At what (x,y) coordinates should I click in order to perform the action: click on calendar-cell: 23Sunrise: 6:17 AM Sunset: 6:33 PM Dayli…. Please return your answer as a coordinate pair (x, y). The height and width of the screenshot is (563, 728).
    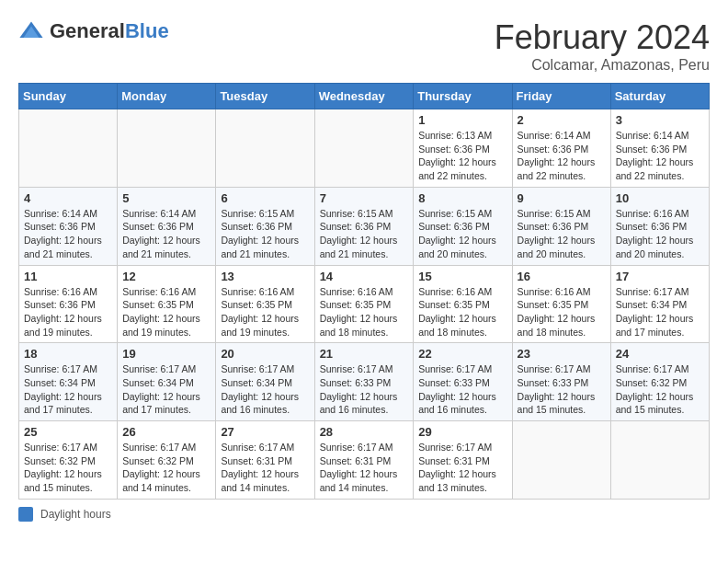
    Looking at the image, I should click on (561, 383).